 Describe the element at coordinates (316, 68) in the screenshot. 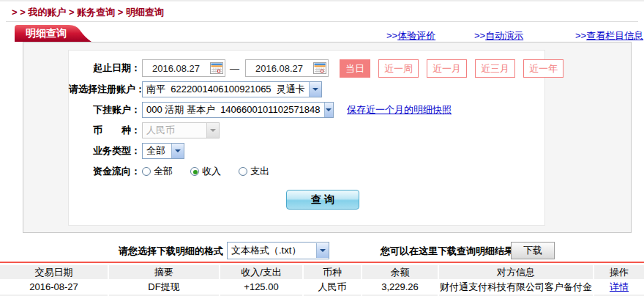

I see `date-range-row: 起止日期： 2016.08.27 — 2016.08.27` at that location.